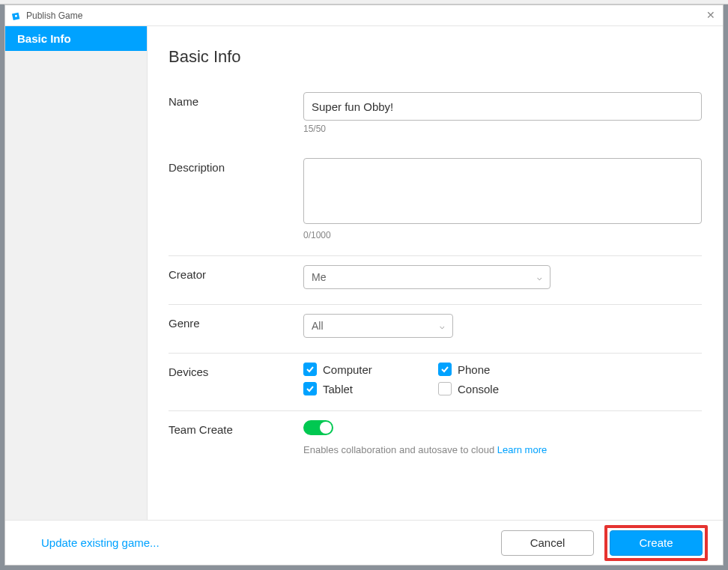 The height and width of the screenshot is (570, 728). Describe the element at coordinates (435, 382) in the screenshot. I see `row-devices: Devices Computer Phone Table` at that location.